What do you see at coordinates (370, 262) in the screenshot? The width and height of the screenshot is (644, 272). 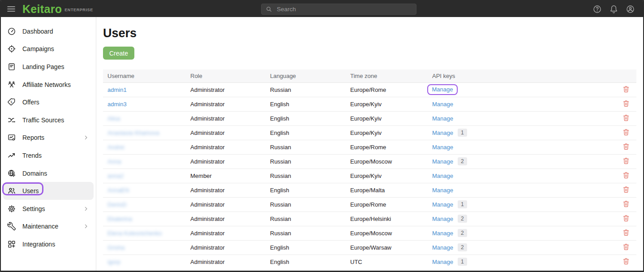 I see `table-row: igorpAdministratorEnglishUTCManage1` at bounding box center [370, 262].